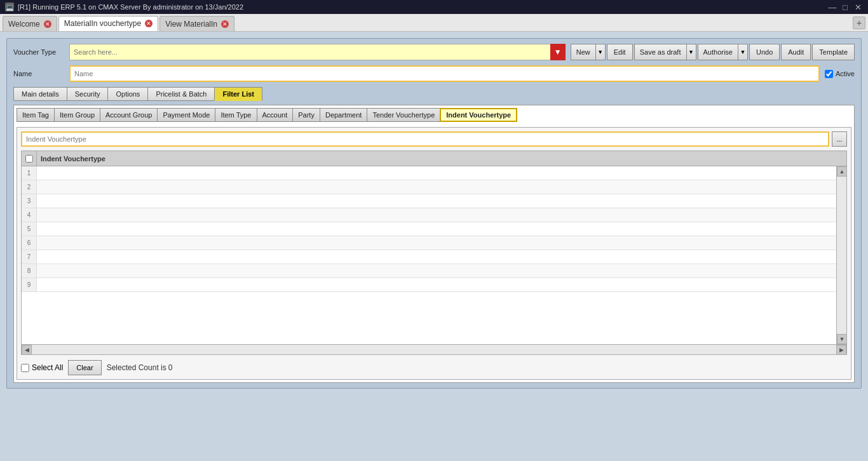  Describe the element at coordinates (128, 115) in the screenshot. I see `subtab-account-group: Account Group` at that location.